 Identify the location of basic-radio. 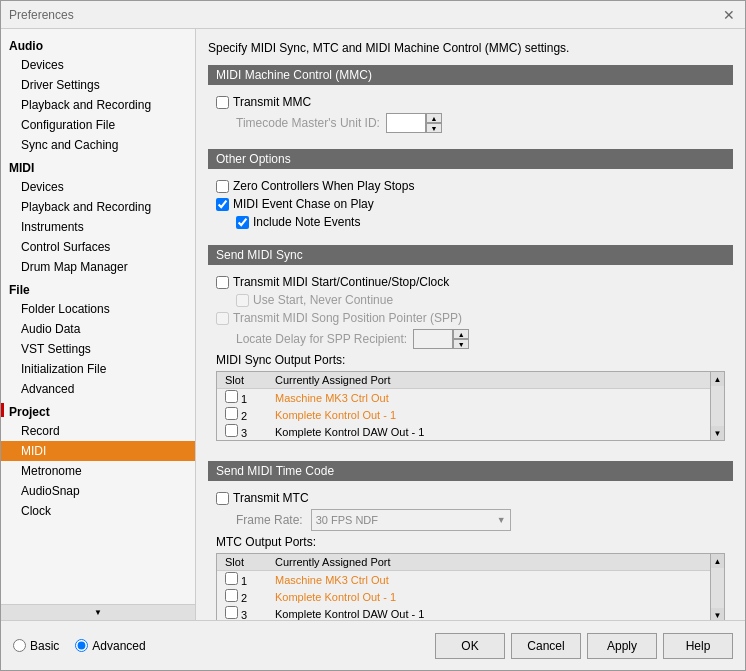
(20, 646).